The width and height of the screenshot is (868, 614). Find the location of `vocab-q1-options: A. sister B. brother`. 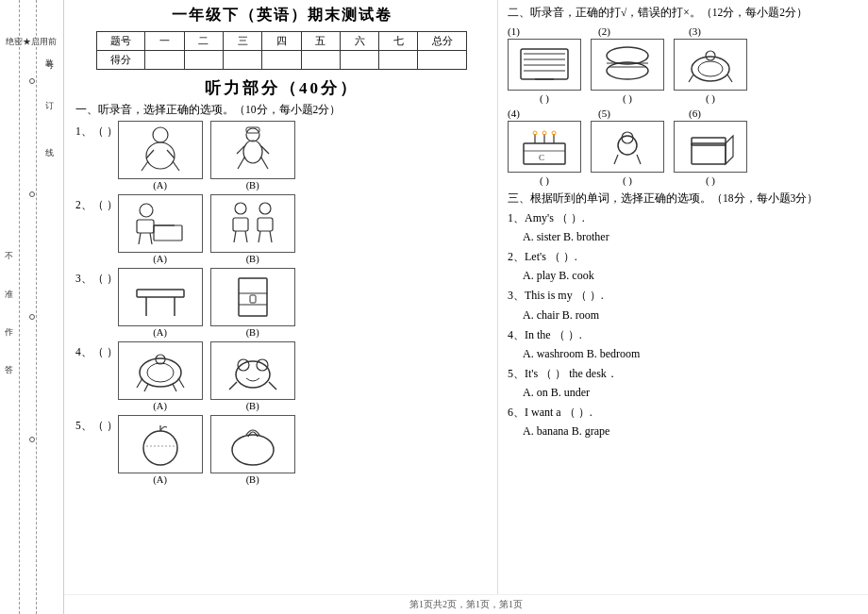

vocab-q1-options: A. sister B. brother is located at coordinates (683, 238).